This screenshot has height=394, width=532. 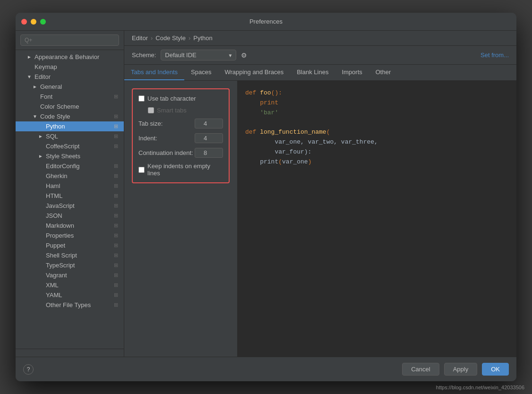 I want to click on sidebar-item-yaml: YAML ⊞, so click(x=70, y=295).